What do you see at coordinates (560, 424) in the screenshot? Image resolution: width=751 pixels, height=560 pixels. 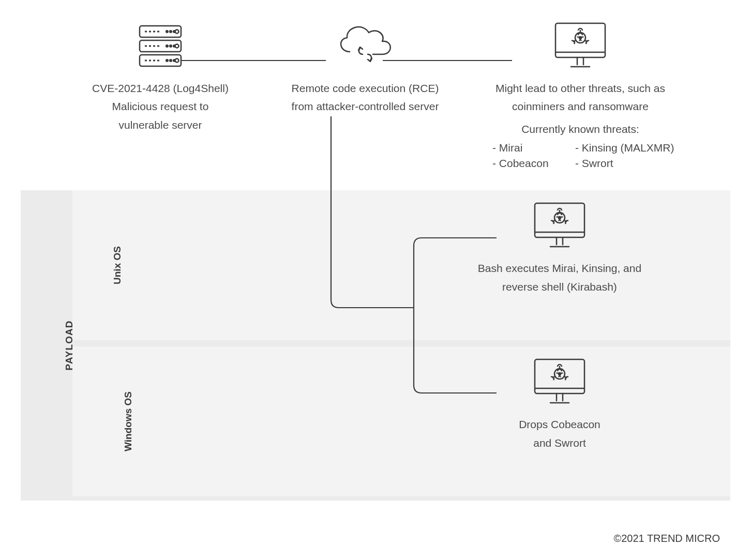 I see `win-caption1: Drops Cobeacon` at bounding box center [560, 424].